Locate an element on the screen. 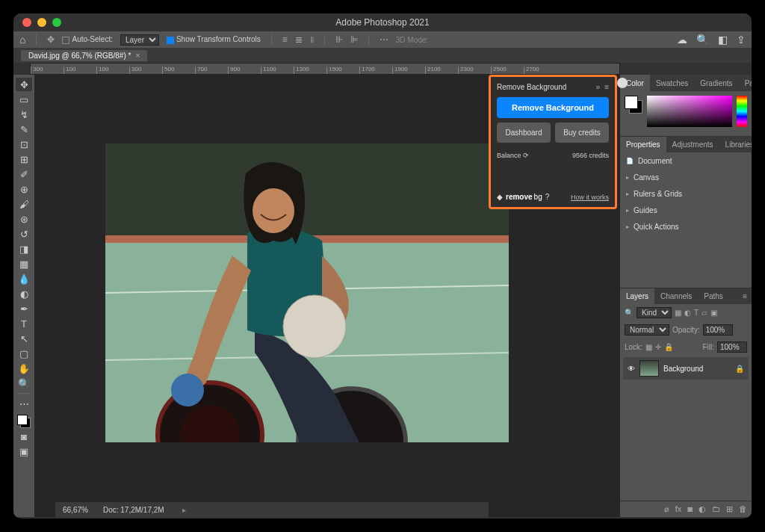 This screenshot has width=765, height=532. group-icon: 🗀 is located at coordinates (716, 510).